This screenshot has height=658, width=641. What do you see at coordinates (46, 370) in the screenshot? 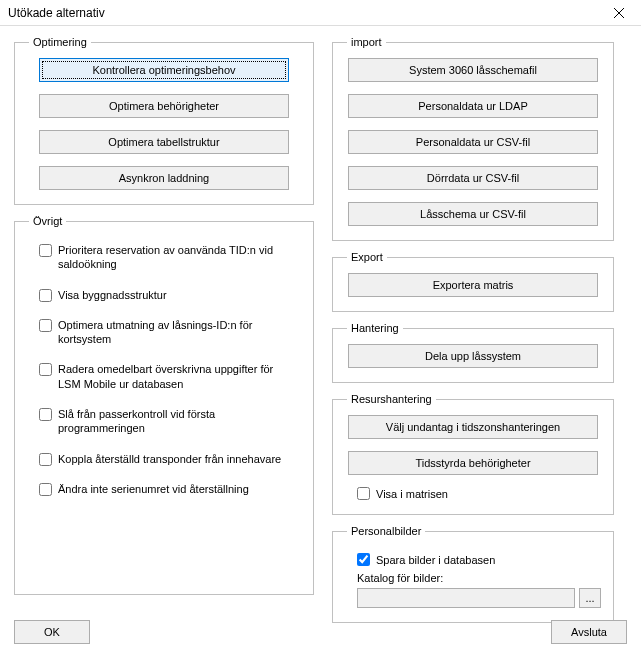
I see `checkbox-radera` at bounding box center [46, 370].